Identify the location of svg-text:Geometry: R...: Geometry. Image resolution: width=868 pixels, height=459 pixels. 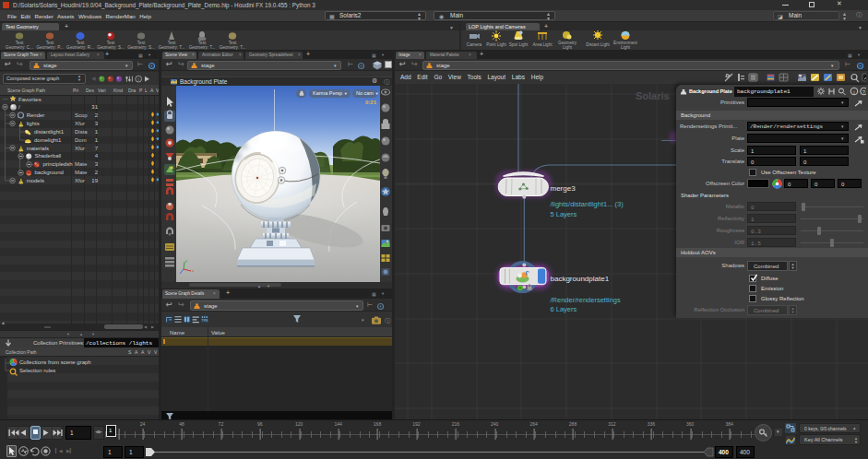
(80, 48).